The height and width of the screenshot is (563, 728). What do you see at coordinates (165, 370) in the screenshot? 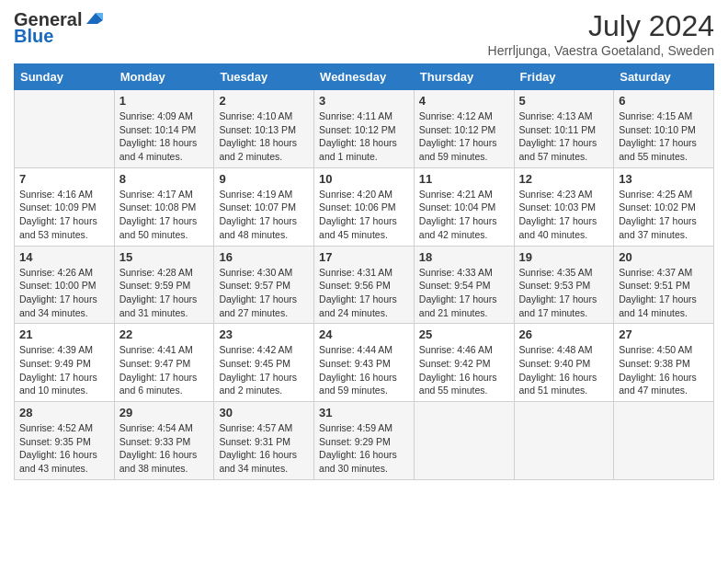
I see `day-info: Sunrise: 4:41 AMSunset: 9:47 PMDaylight:…` at bounding box center [165, 370].